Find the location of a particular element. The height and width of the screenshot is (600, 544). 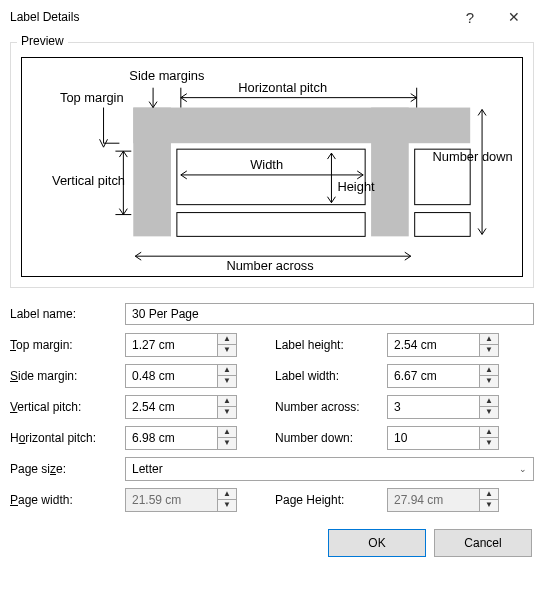

page-width-input: 21.59 cm▲▼ is located at coordinates (181, 500).